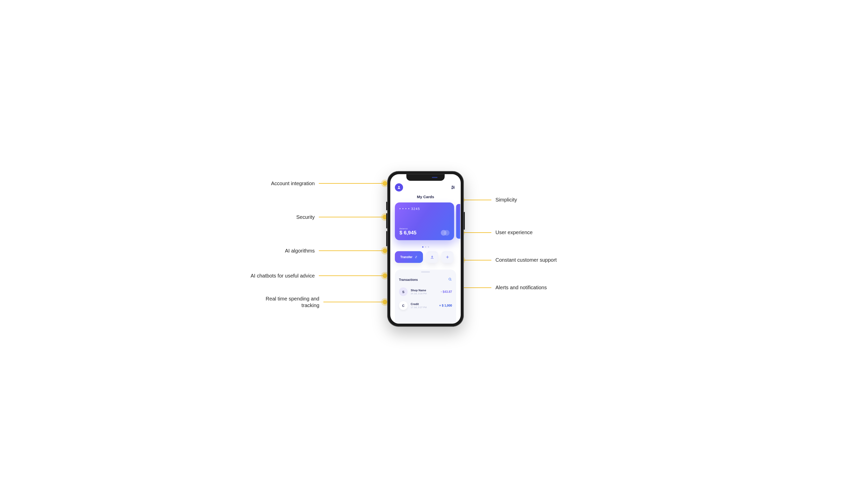 This screenshot has height=504, width=851. What do you see at coordinates (283, 302) in the screenshot?
I see `callout-label: Real time spending and tracking` at bounding box center [283, 302].